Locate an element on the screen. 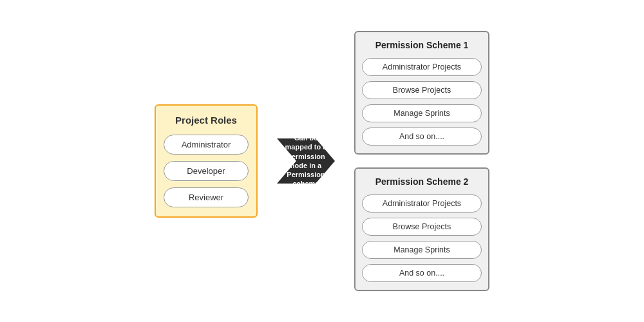  scheme-2-title: Permission Scheme 2 is located at coordinates (422, 182).